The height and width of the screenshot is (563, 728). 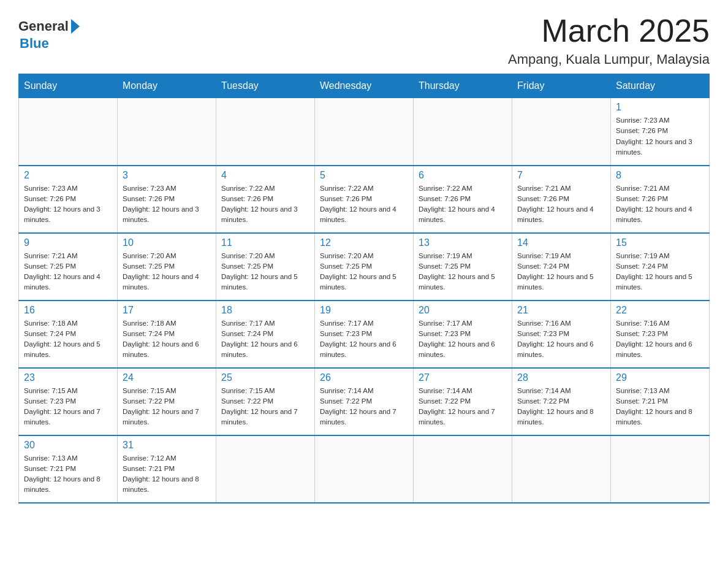 I want to click on day-number: 23, so click(x=68, y=378).